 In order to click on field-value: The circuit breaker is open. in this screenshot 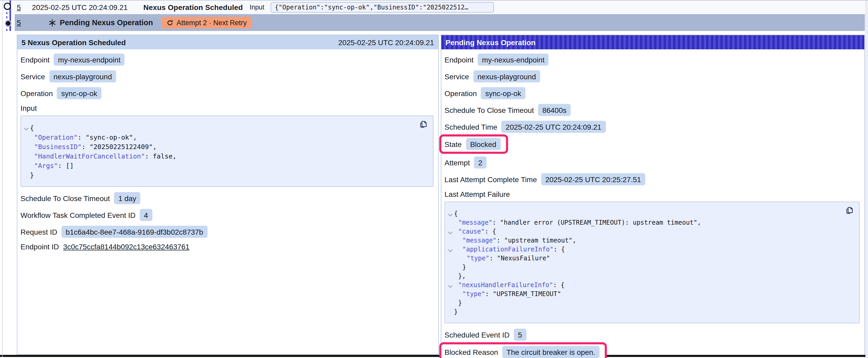, I will do `click(551, 352)`.